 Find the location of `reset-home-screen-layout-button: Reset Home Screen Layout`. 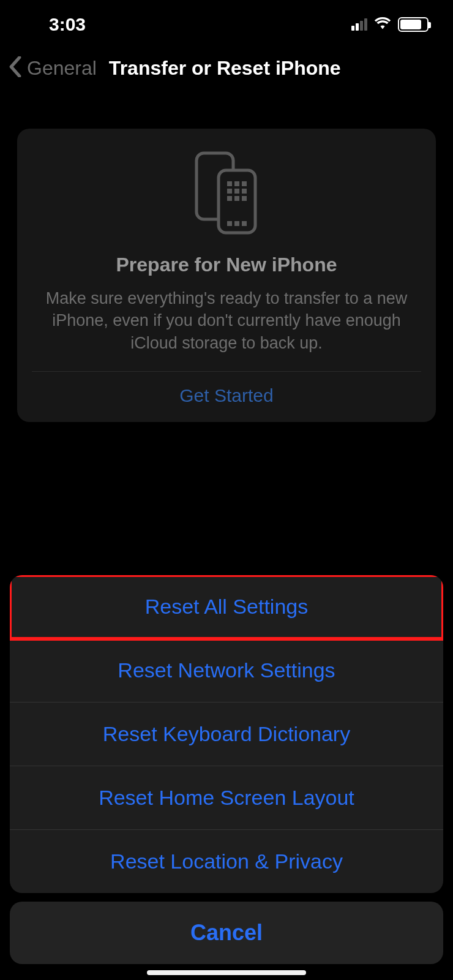

reset-home-screen-layout-button: Reset Home Screen Layout is located at coordinates (226, 798).